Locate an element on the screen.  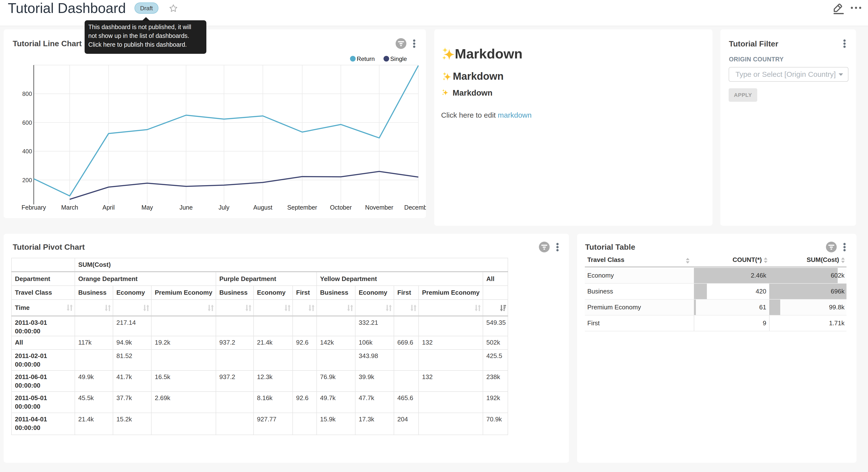
svg-text: July is located at coordinates (224, 207).